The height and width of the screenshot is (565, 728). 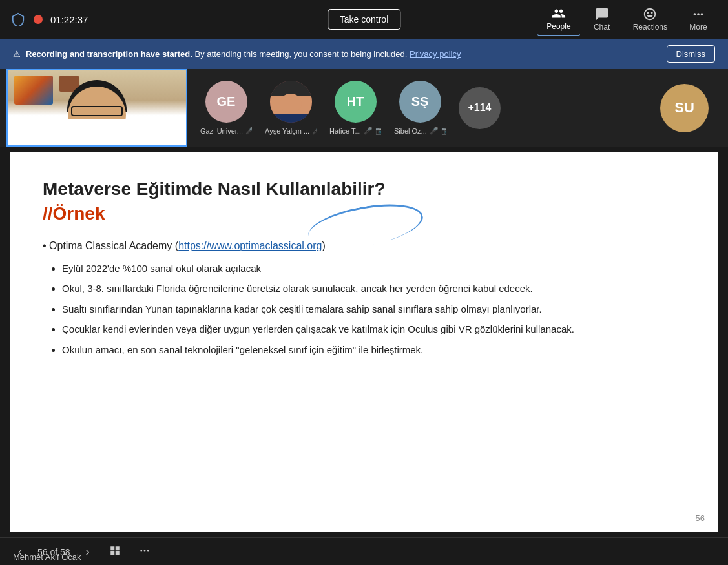 I want to click on video-inner, so click(x=97, y=108).